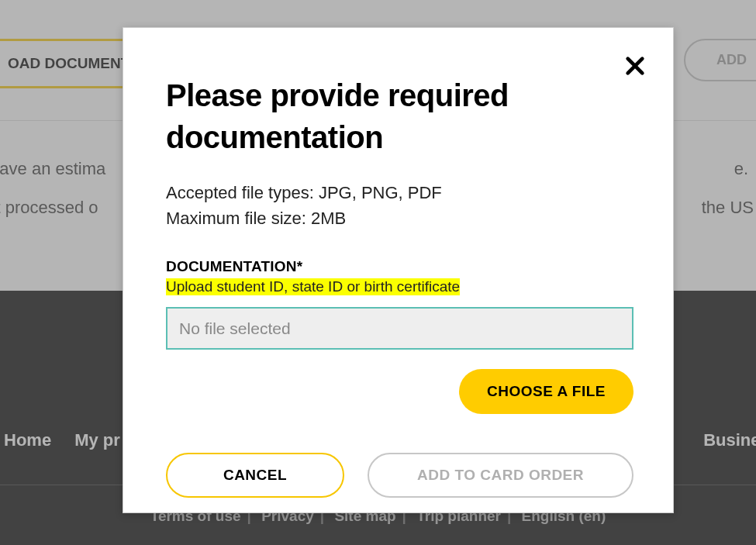  What do you see at coordinates (313, 287) in the screenshot?
I see `upload-hint-text: Upload student ID, state ID or birth cer…` at bounding box center [313, 287].